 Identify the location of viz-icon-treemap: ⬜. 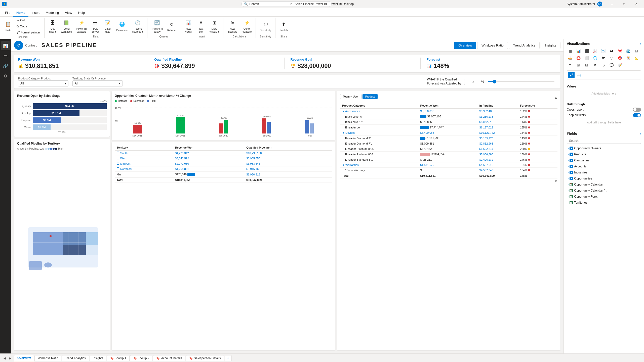
(587, 58).